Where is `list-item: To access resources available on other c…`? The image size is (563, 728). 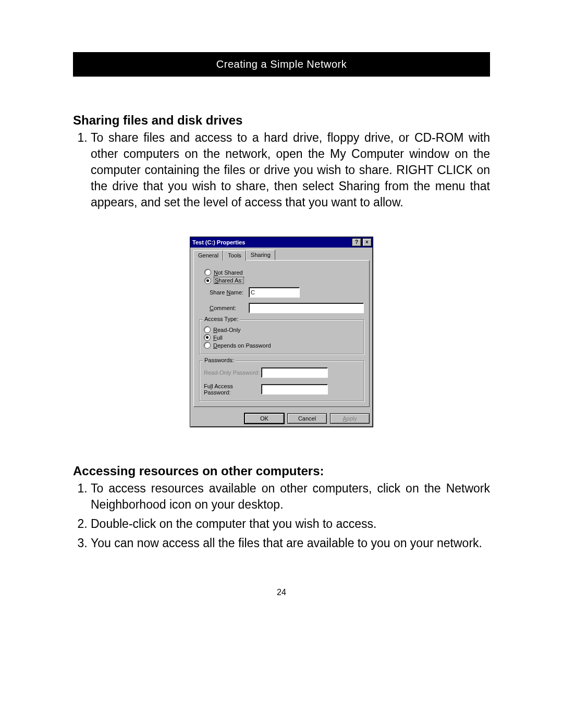 list-item: To access resources available on other c… is located at coordinates (290, 497).